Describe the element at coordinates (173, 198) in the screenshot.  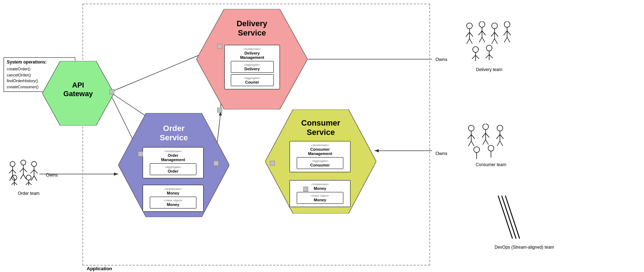
I see `order-money-subdomain-box: «Subdomain» Money «Value object» Money` at that location.